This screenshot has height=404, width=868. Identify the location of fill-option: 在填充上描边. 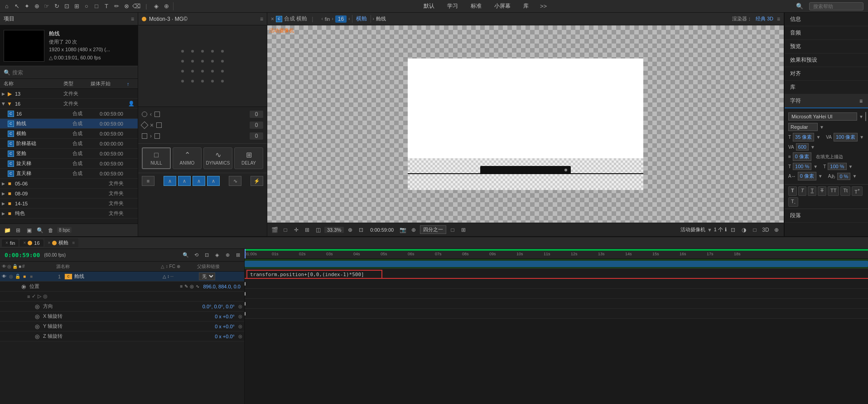
(829, 157).